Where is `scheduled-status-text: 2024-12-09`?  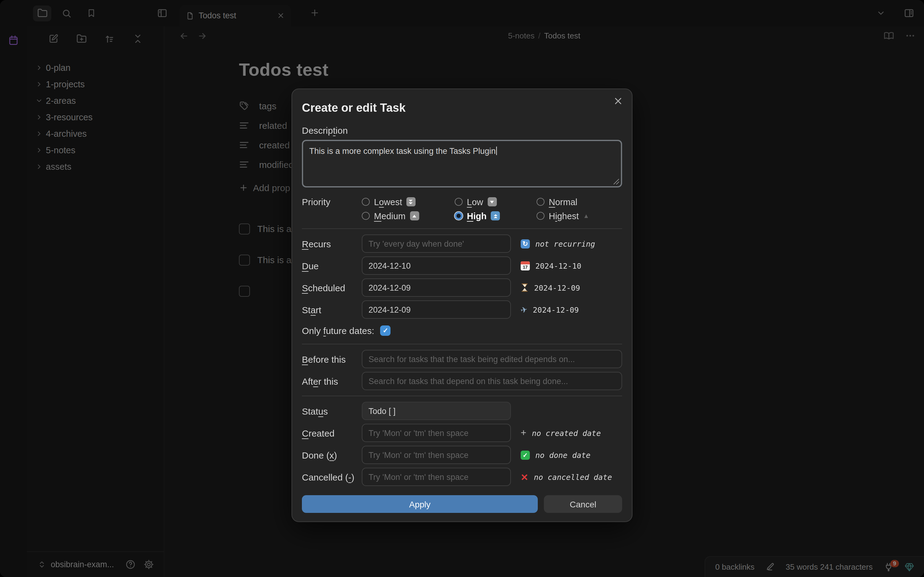
scheduled-status-text: 2024-12-09 is located at coordinates (557, 288).